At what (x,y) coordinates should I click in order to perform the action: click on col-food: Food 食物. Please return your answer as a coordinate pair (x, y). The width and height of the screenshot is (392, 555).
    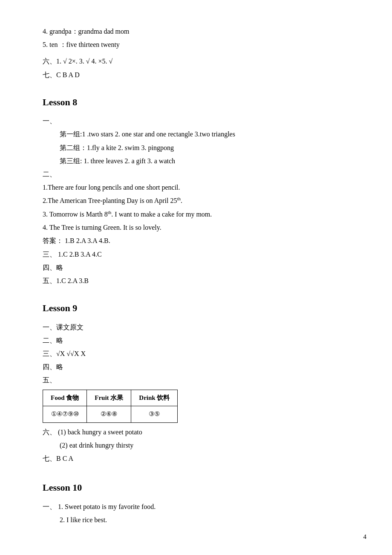
    Looking at the image, I should click on (65, 398).